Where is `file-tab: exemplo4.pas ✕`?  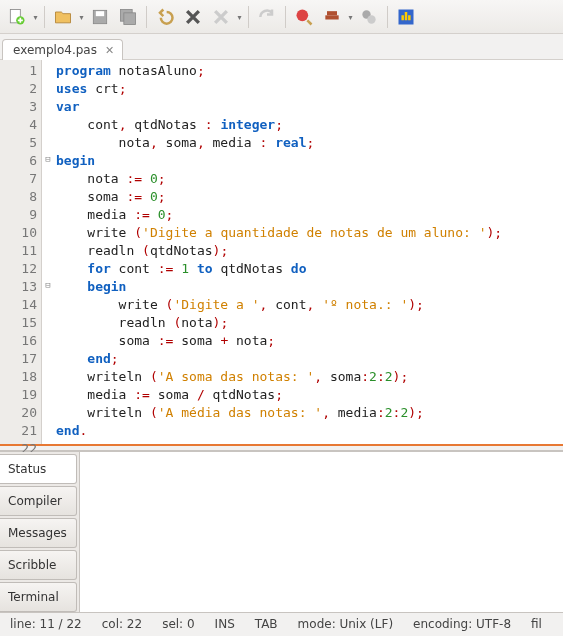
file-tab: exemplo4.pas ✕ is located at coordinates (62, 50).